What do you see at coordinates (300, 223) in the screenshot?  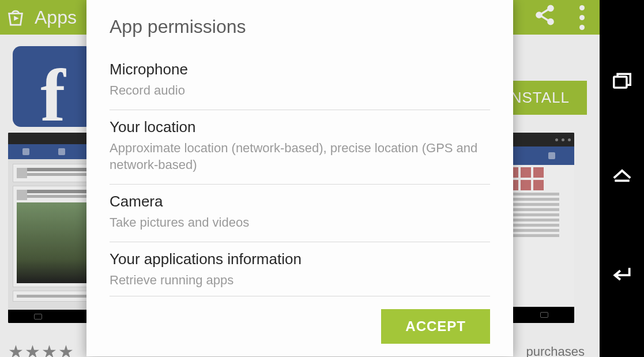 I see `permission-desc: Take pictures and videos` at bounding box center [300, 223].